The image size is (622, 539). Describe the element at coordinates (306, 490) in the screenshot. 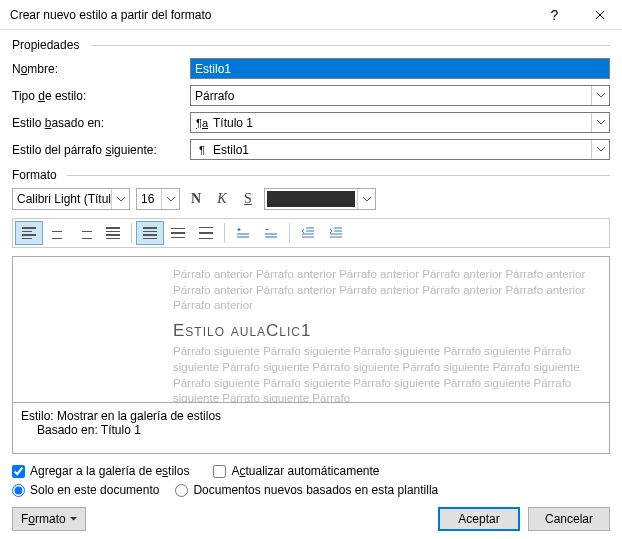

I see `new-documents-template-radio: Documentos nuevos basados en esta planti…` at that location.